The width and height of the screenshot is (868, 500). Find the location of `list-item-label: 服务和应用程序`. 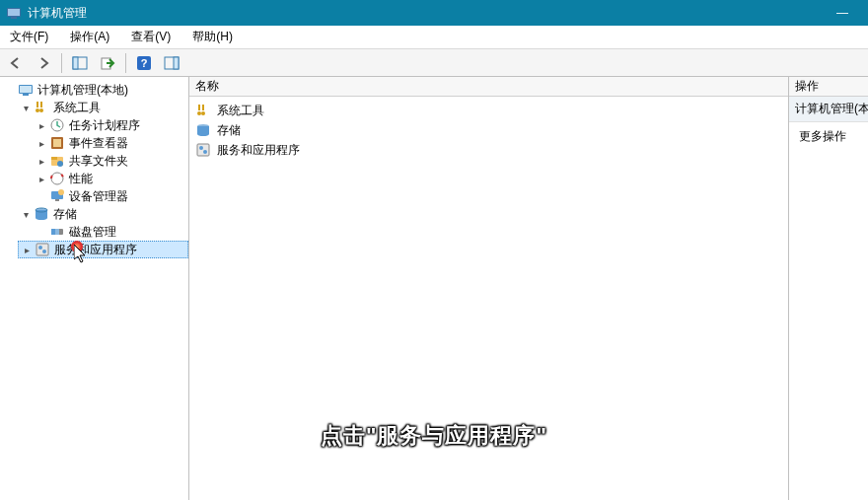

list-item-label: 服务和应用程序 is located at coordinates (258, 150).